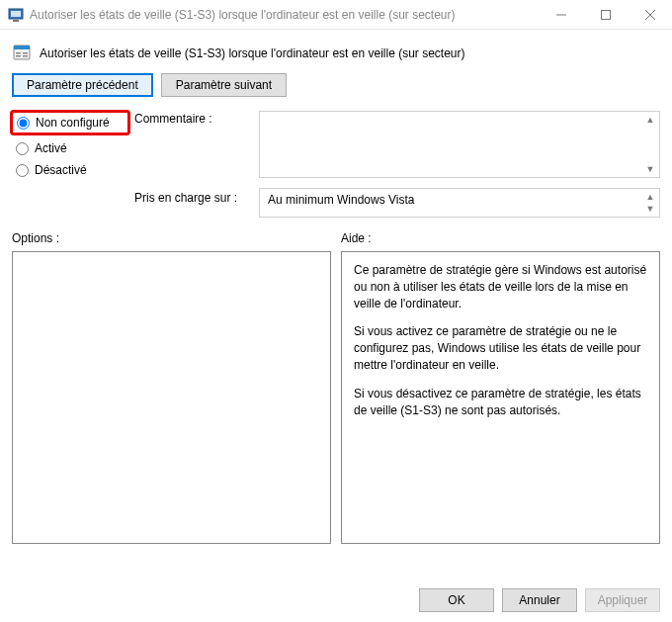  What do you see at coordinates (73, 123) in the screenshot?
I see `radio-not-configured-label: Non configuré` at bounding box center [73, 123].